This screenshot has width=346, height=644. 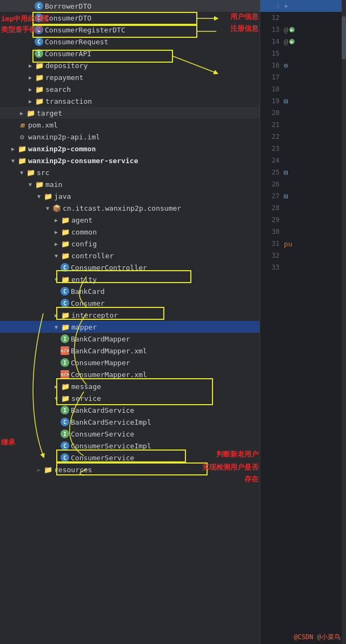 What do you see at coordinates (103, 434) in the screenshot?
I see `consumerservice-label: ConsumerService` at bounding box center [103, 434].